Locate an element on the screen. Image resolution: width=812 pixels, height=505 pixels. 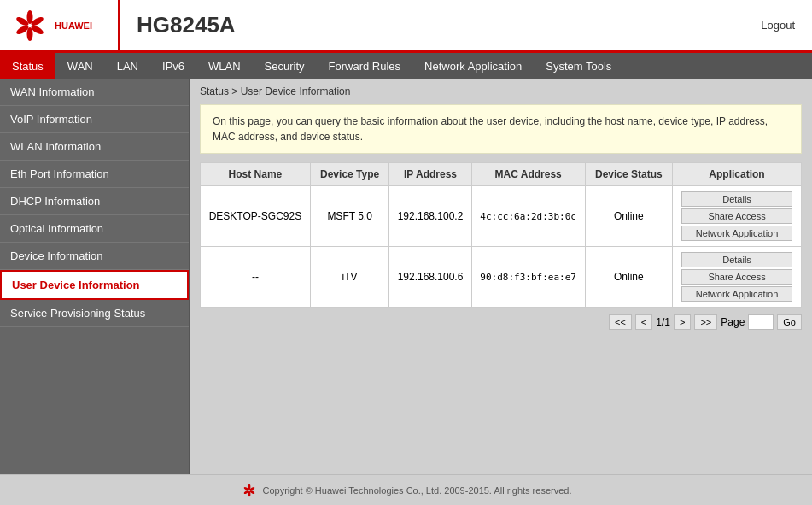
footer-text: Copyright © Huawei Technologies Co., Ltd… is located at coordinates (418, 490).